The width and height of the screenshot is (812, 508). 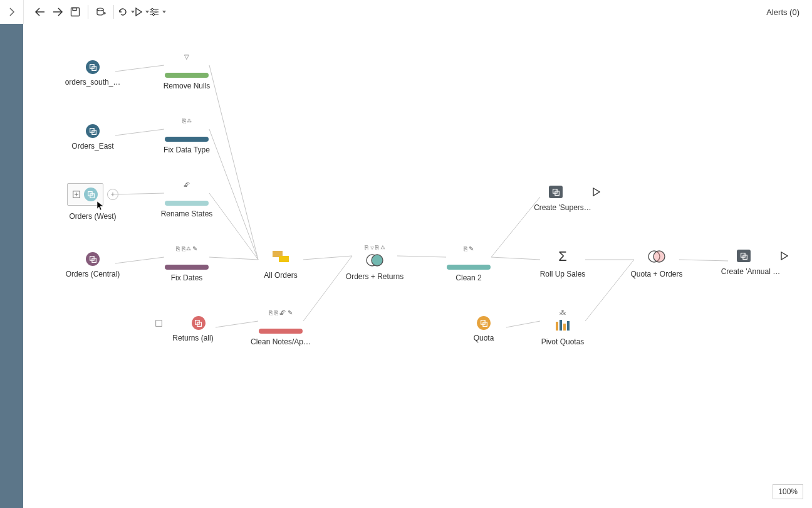 I want to click on node-label: Rename States, so click(x=187, y=214).